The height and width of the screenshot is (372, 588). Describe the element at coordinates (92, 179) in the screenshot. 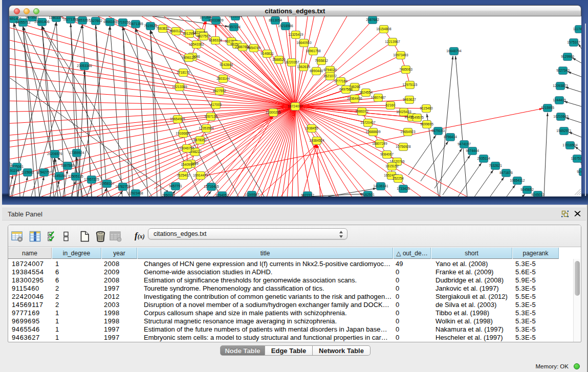

I see `svg-text: 17957225` at that location.